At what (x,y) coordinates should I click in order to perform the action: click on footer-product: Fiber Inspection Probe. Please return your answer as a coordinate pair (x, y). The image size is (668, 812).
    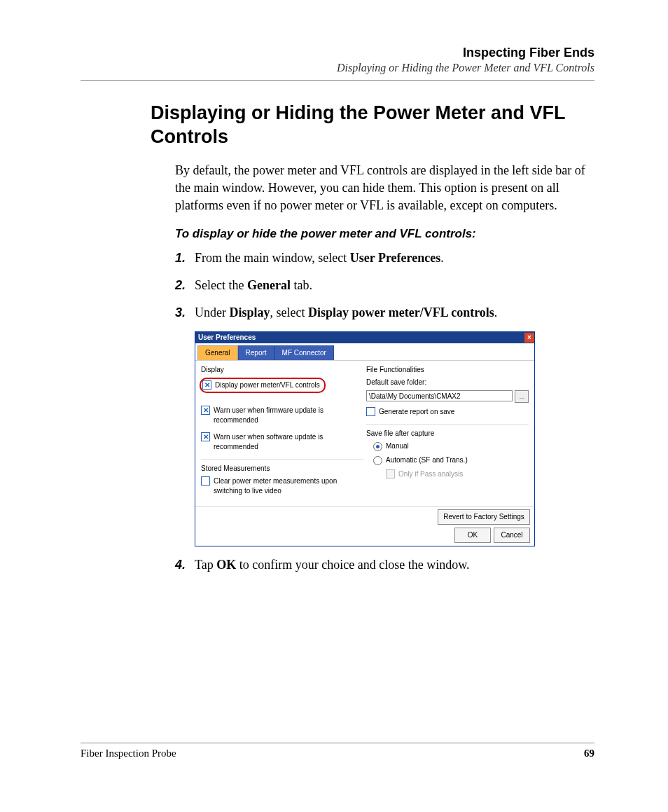
    Looking at the image, I should click on (129, 754).